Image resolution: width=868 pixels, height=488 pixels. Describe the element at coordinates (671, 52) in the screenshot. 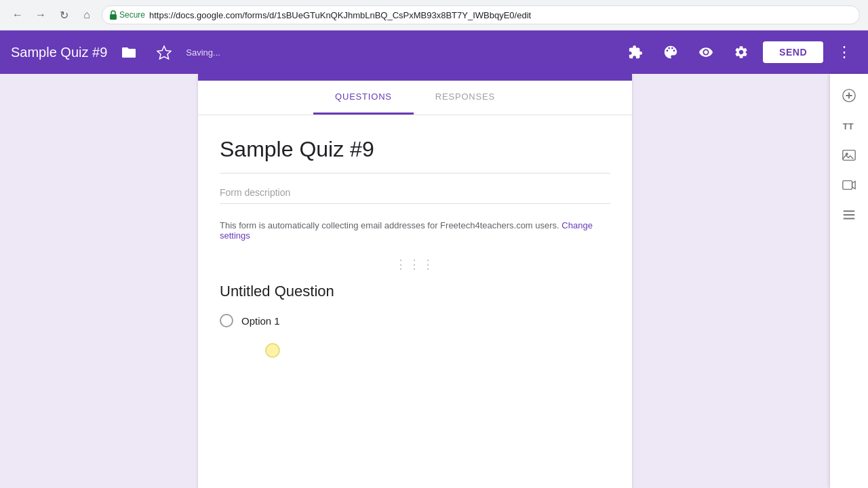

I see `palette-button` at that location.